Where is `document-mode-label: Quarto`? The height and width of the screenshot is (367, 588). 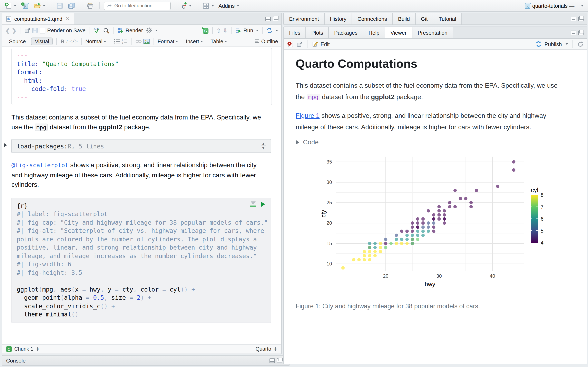 document-mode-label: Quarto is located at coordinates (263, 349).